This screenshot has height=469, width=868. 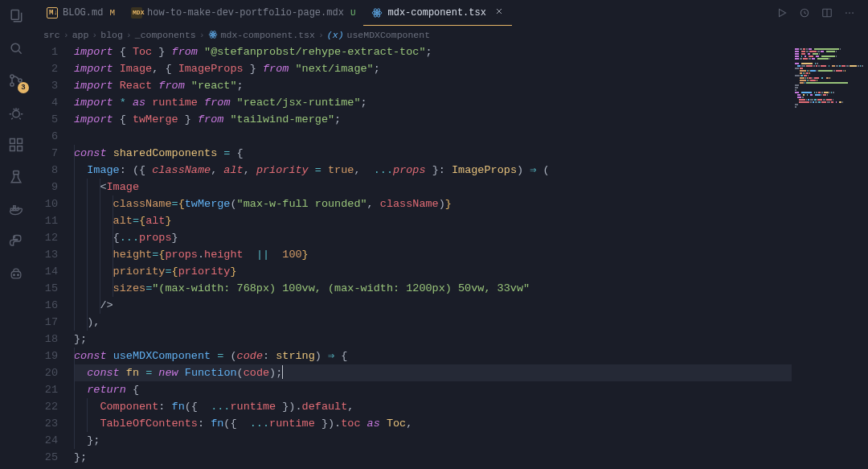 What do you see at coordinates (354, 13) in the screenshot?
I see `untracked-indicator: U` at bounding box center [354, 13].